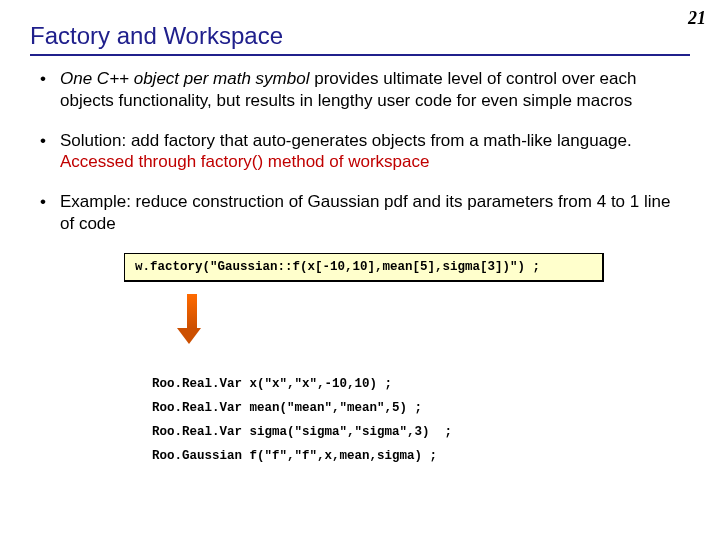 The image size is (720, 540). What do you see at coordinates (364, 268) in the screenshot?
I see `factory-code-panel: w.factory("Gaussian::f(x[-10,10],mean[5]…` at bounding box center [364, 268].